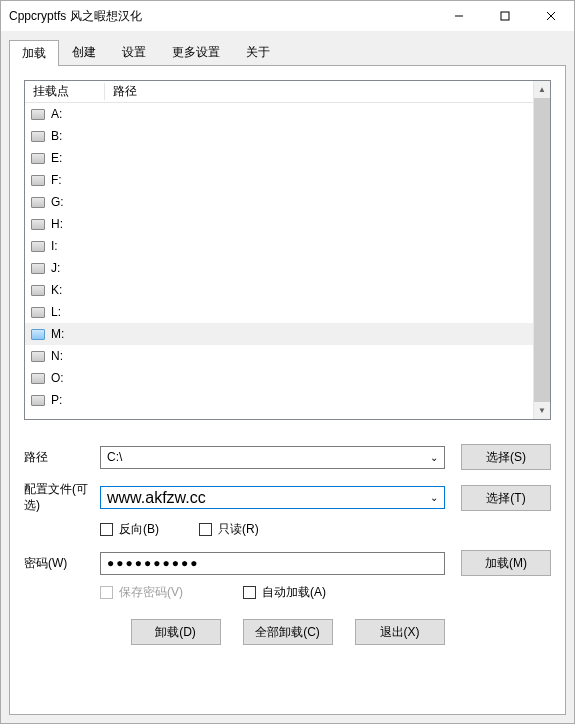 The width and height of the screenshot is (575, 724). What do you see at coordinates (56, 400) in the screenshot?
I see `drive-label: P:` at bounding box center [56, 400].